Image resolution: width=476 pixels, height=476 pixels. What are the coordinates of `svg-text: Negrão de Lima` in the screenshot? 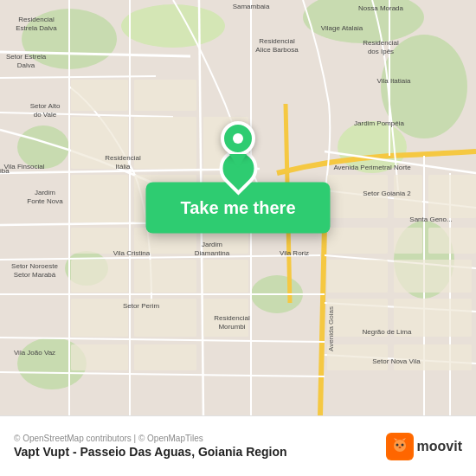 It's located at (388, 332).